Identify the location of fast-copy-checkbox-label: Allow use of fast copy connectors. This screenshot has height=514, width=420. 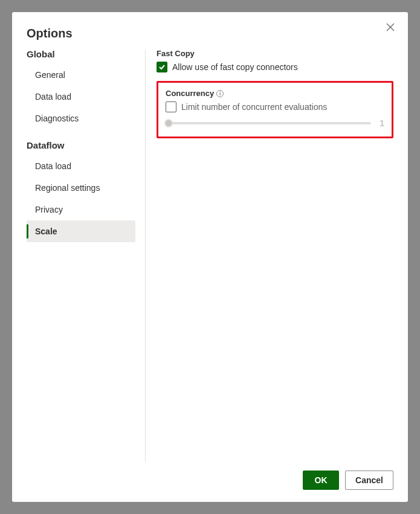
(235, 67).